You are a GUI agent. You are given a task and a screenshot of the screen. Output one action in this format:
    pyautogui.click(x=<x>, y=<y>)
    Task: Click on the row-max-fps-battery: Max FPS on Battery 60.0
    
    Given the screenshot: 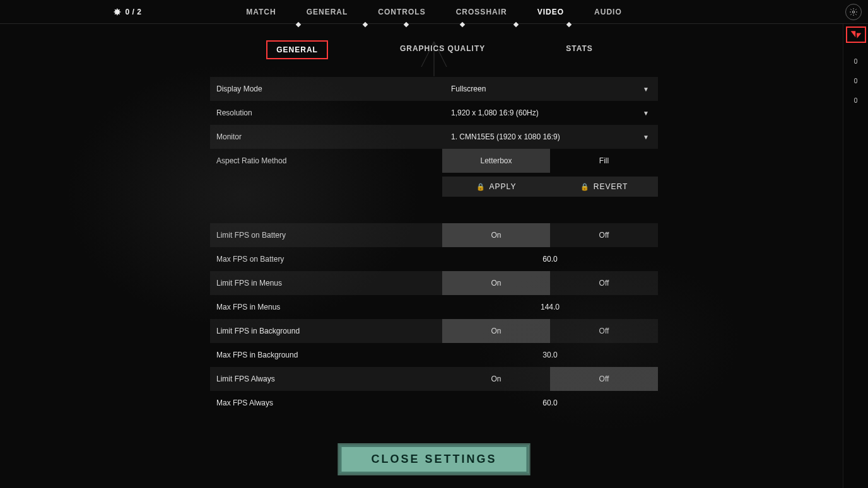 What is the action you would take?
    pyautogui.click(x=434, y=259)
    